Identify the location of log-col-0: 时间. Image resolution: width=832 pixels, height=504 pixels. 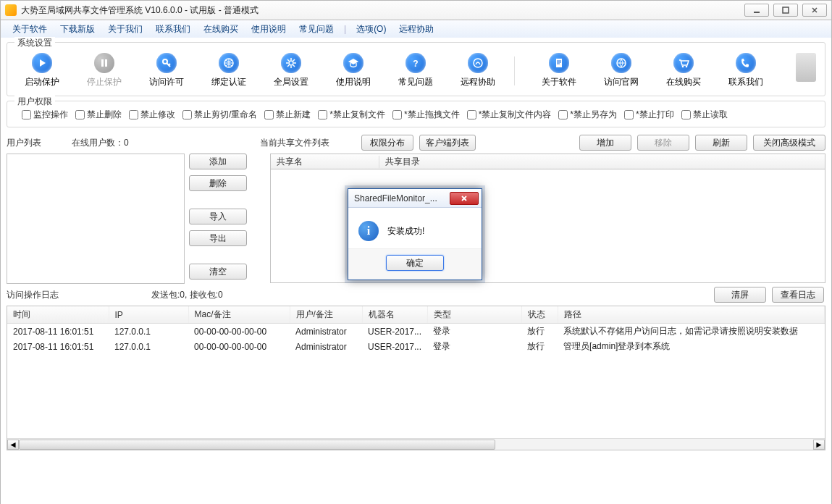
(58, 315).